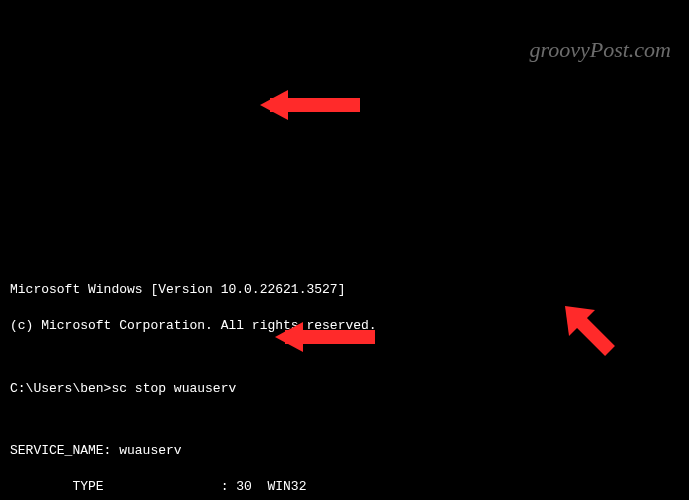 The width and height of the screenshot is (689, 500). What do you see at coordinates (174, 388) in the screenshot?
I see `command-text: sc stop wuauserv` at bounding box center [174, 388].